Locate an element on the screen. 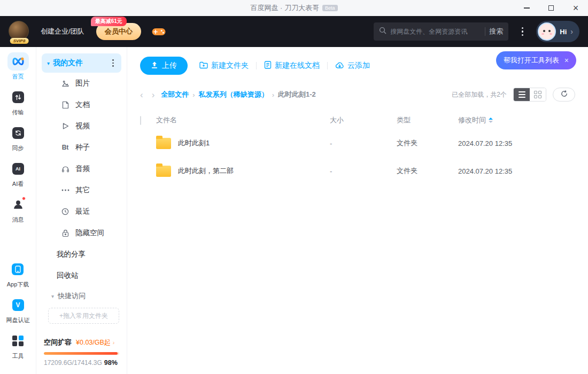  storage-expand-label: 空间扩容 is located at coordinates (58, 342).